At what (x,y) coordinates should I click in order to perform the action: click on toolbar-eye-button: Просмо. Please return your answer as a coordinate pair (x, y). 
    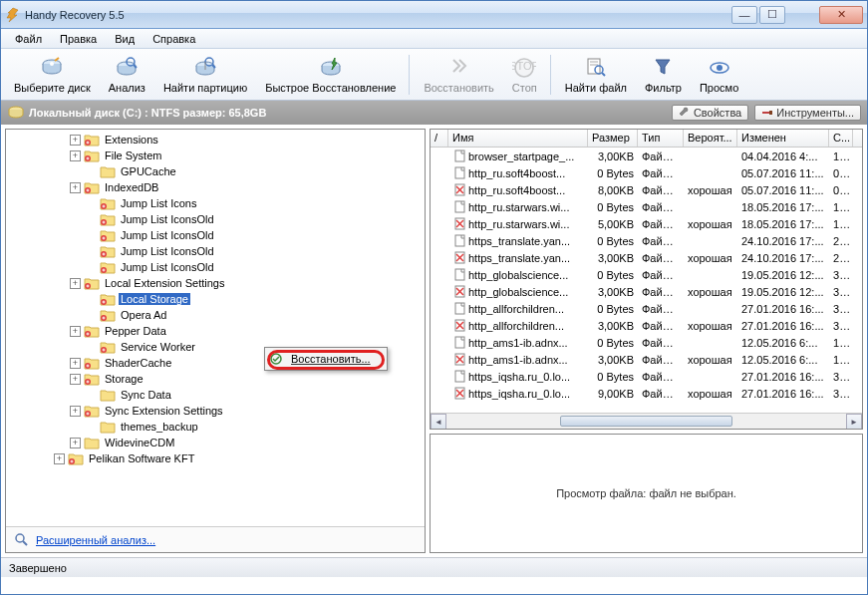
    Looking at the image, I should click on (720, 75).